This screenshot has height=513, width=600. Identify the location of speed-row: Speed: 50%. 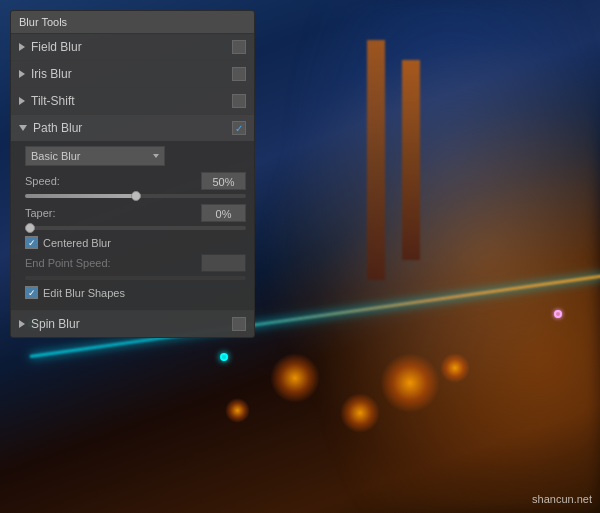
(136, 181).